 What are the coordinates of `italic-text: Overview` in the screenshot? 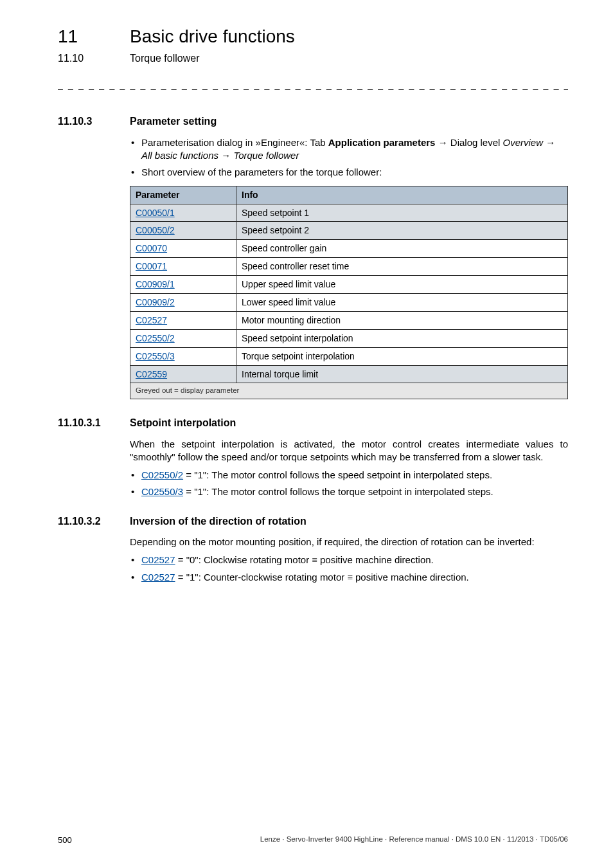 It's located at (523, 143).